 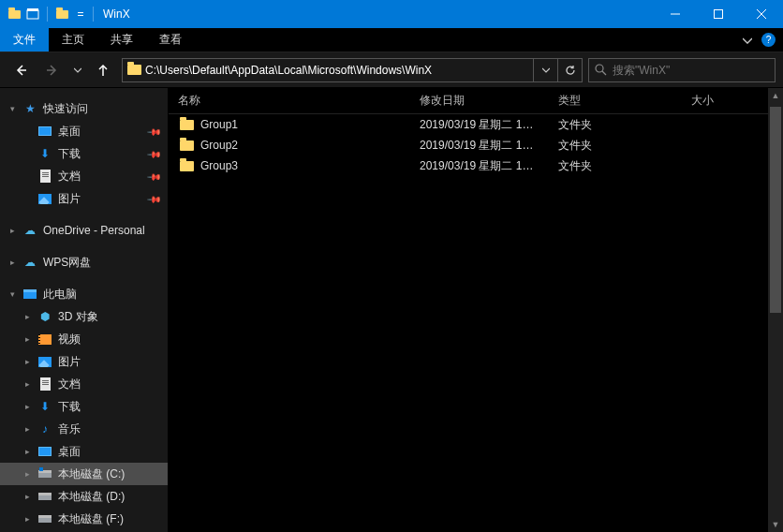 What do you see at coordinates (768, 39) in the screenshot?
I see `help-icon: ?` at bounding box center [768, 39].